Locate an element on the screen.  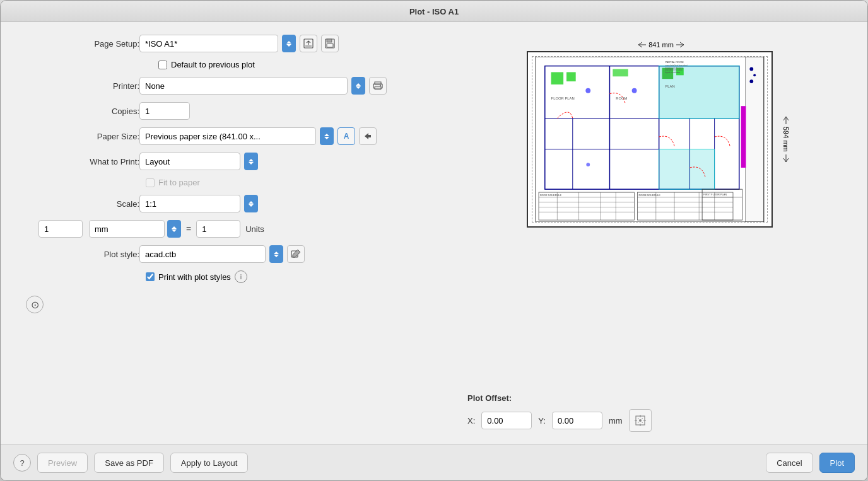
plot-button: Plot is located at coordinates (837, 463).